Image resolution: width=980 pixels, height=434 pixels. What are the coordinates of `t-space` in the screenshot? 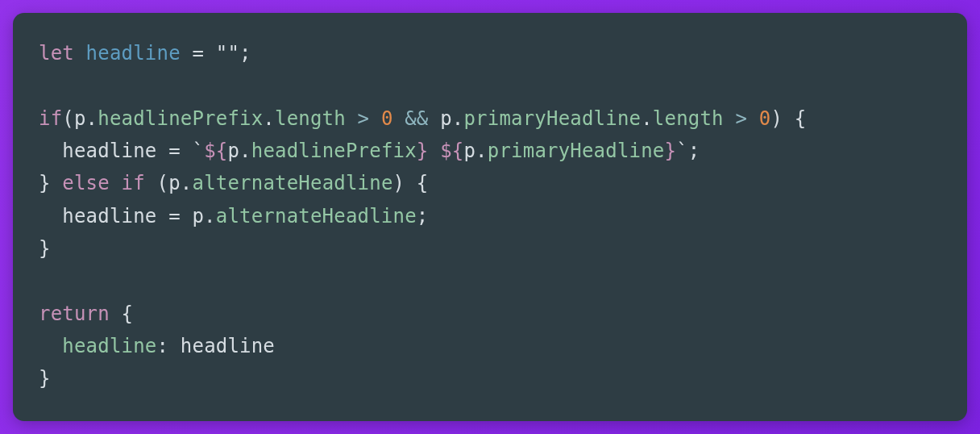 It's located at (435, 151).